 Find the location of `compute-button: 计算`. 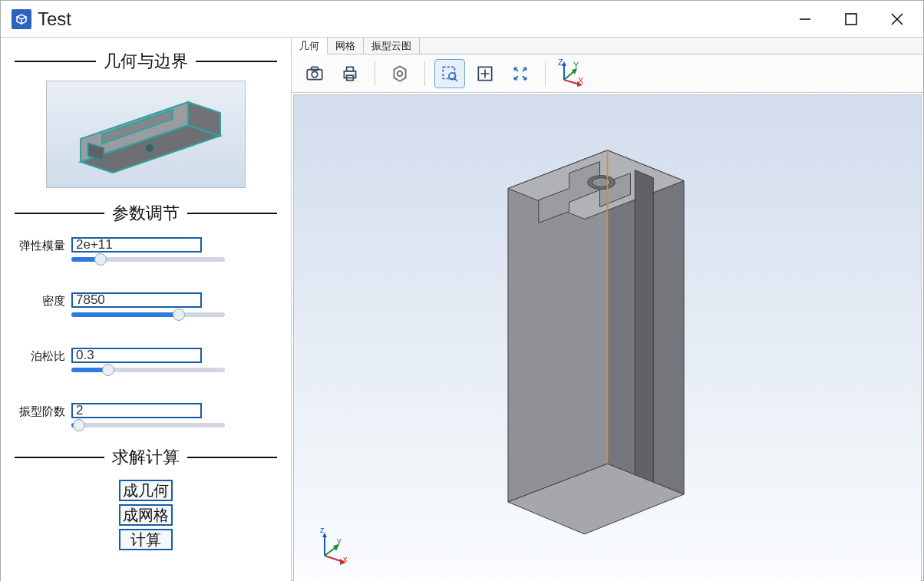

compute-button: 计算 is located at coordinates (146, 540).